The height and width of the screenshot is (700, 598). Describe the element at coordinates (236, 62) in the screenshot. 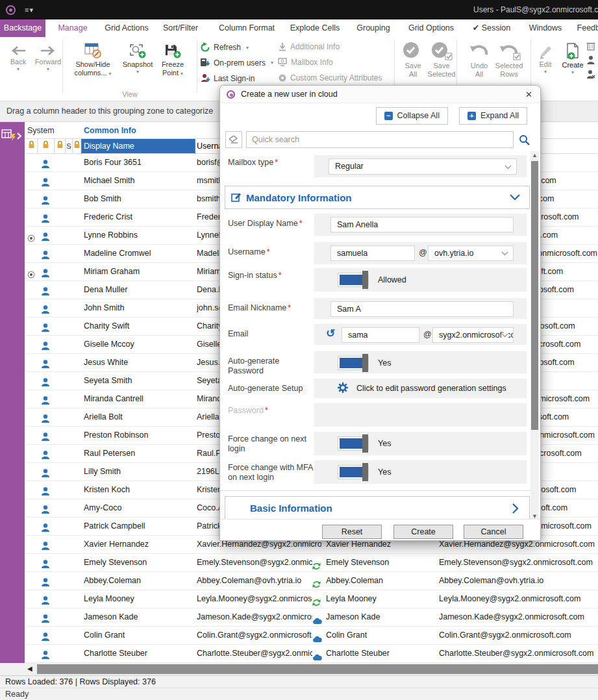

I see `on-prem-users-button: On-prem users▾` at that location.